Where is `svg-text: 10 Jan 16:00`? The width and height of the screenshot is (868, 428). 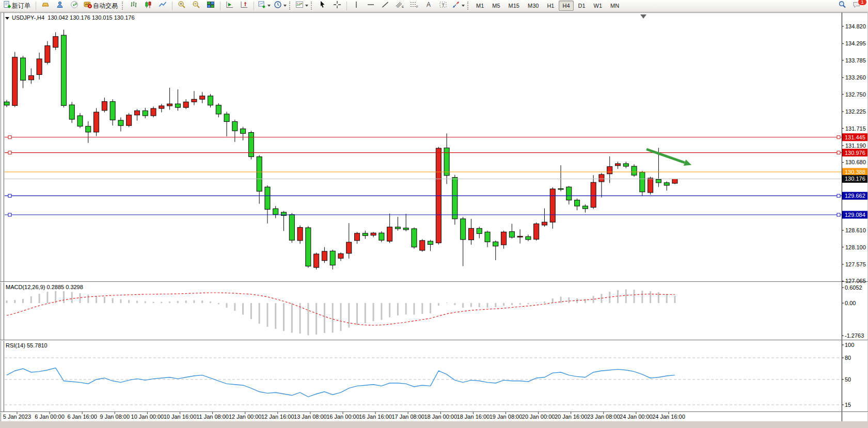 svg-text: 10 Jan 16:00 is located at coordinates (180, 417).